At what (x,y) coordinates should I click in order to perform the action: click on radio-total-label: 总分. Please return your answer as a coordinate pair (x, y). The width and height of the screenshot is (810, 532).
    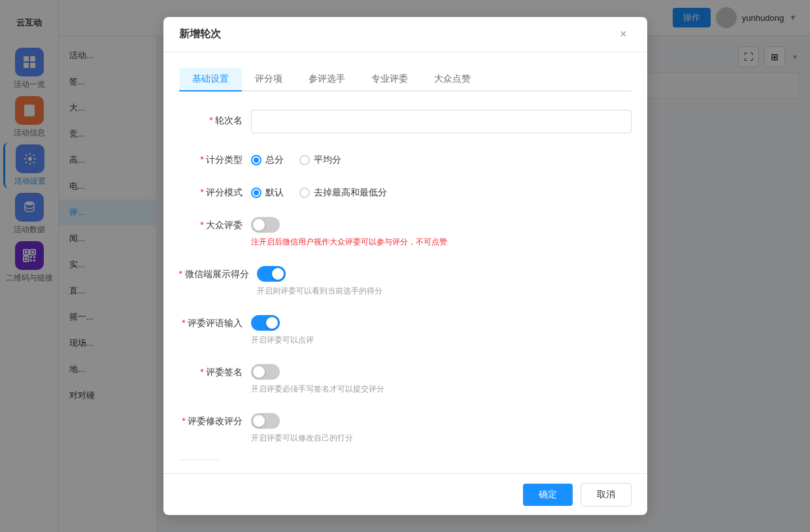
    Looking at the image, I should click on (275, 160).